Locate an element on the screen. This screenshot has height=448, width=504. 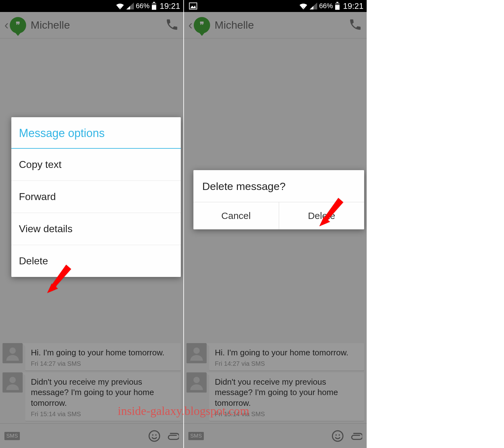
delete-button: Delete is located at coordinates (322, 216).